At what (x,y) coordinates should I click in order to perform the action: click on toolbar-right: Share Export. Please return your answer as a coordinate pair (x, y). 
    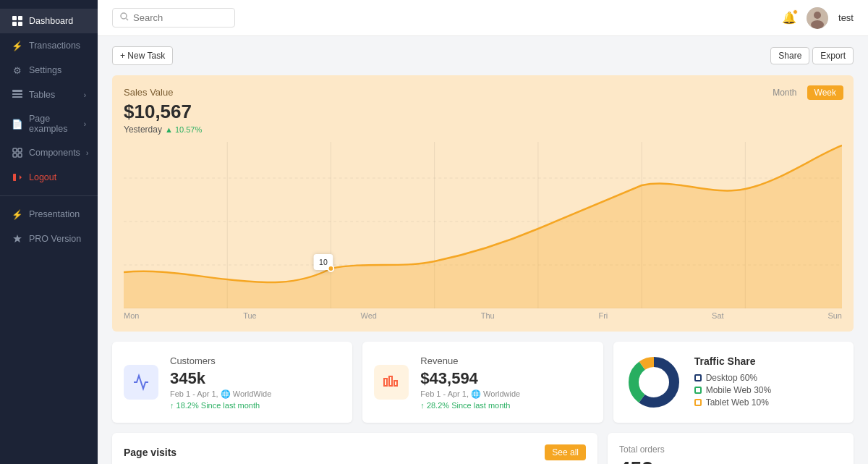
    Looking at the image, I should click on (812, 56).